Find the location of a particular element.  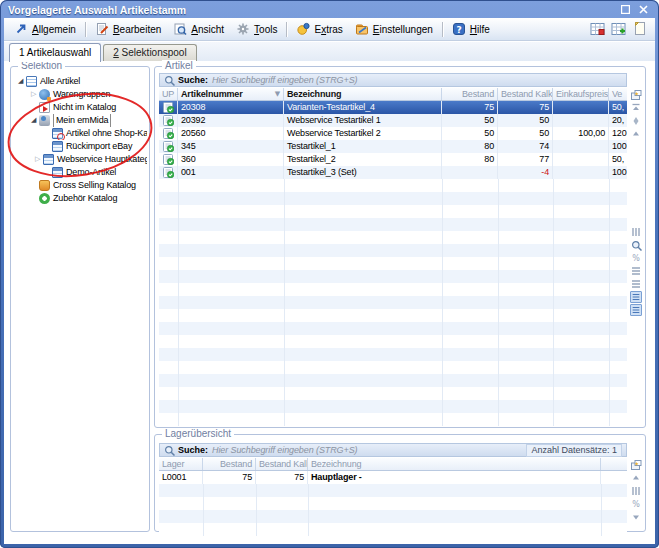

table-row: 20560 Webservice Testartikel 2 50 50 100… is located at coordinates (393, 134).